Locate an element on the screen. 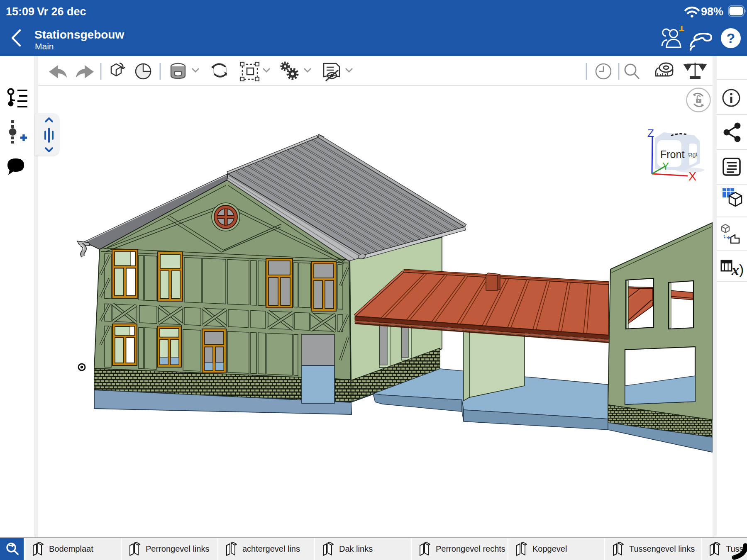  svg-text: Y is located at coordinates (666, 166).